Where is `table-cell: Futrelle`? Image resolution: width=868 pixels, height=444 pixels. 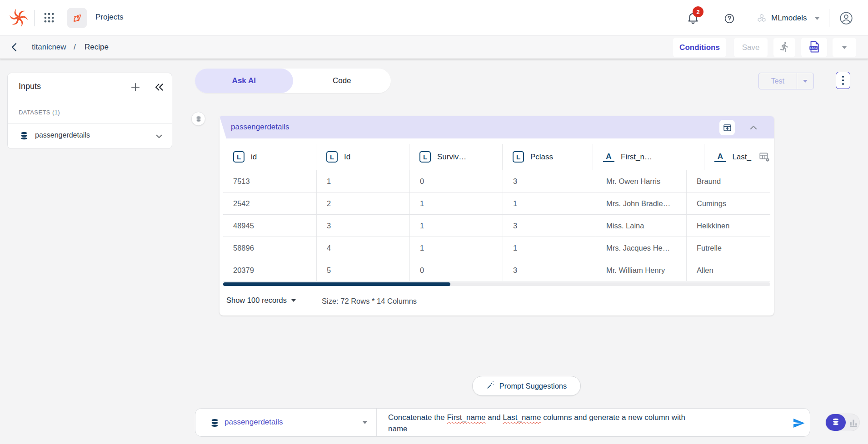
table-cell: Futrelle is located at coordinates (728, 248).